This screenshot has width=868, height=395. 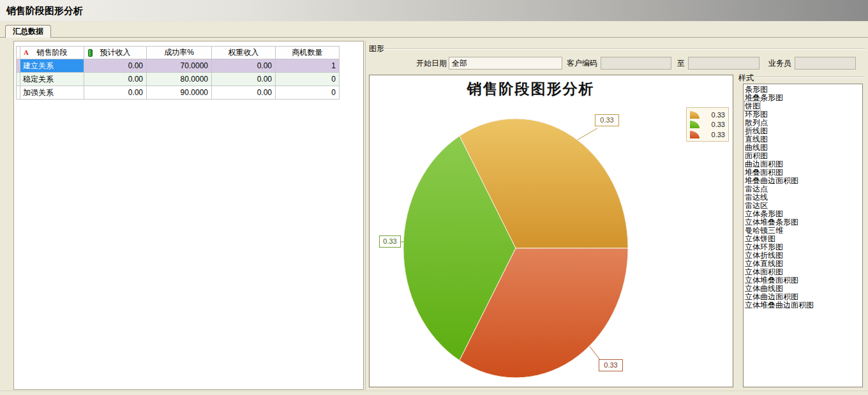 I want to click on table-row: 稳定关系0.0080.00000.000, so click(x=178, y=79).